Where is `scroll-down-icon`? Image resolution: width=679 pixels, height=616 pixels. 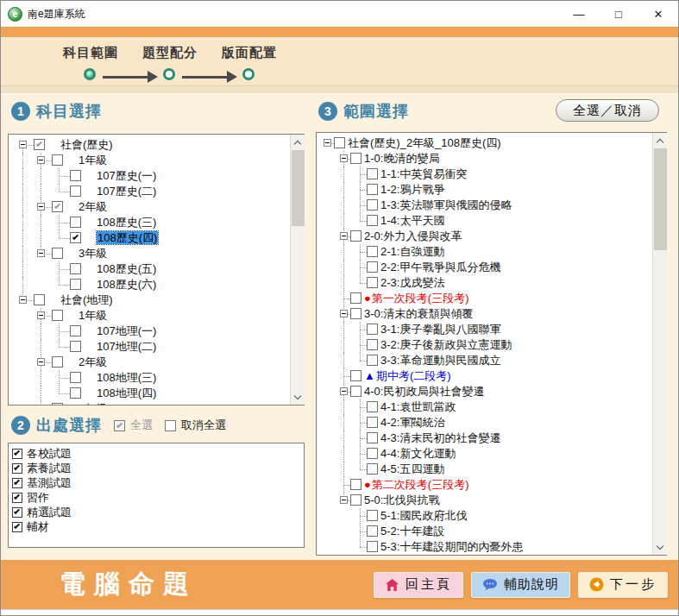
scroll-down-icon is located at coordinates (660, 547).